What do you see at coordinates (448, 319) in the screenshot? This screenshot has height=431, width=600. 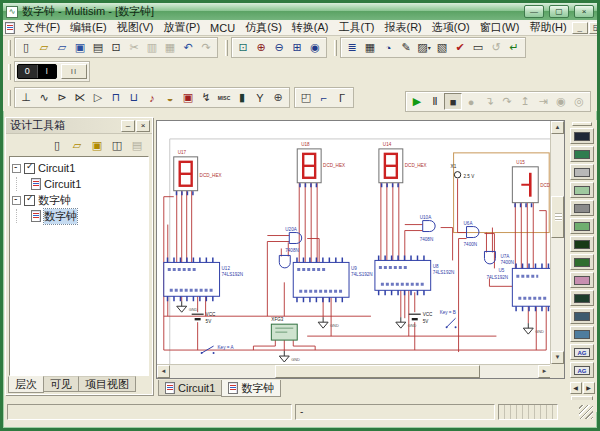 I see `key-switch: Key = B` at bounding box center [448, 319].